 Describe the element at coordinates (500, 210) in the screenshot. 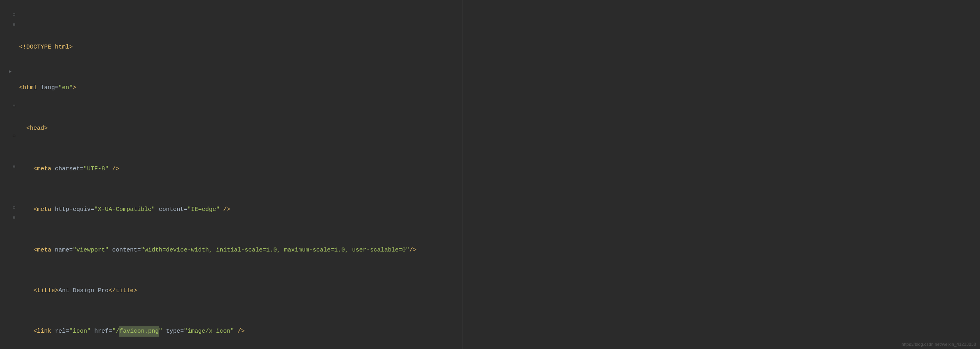

I see `code-line: <meta http-equiv="X-UA-Compatible" conte…` at that location.